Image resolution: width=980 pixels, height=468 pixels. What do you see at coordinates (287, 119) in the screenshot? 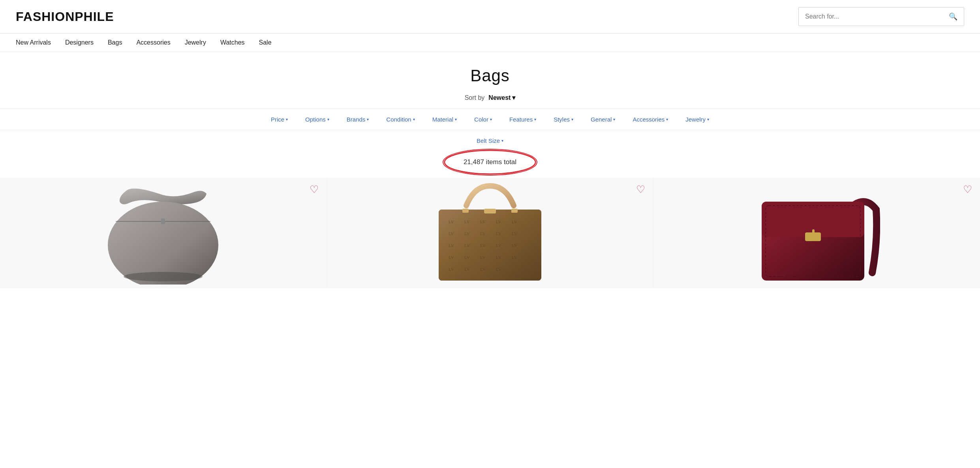
I see `filter-price-chevron-icon: ▾` at bounding box center [287, 119].